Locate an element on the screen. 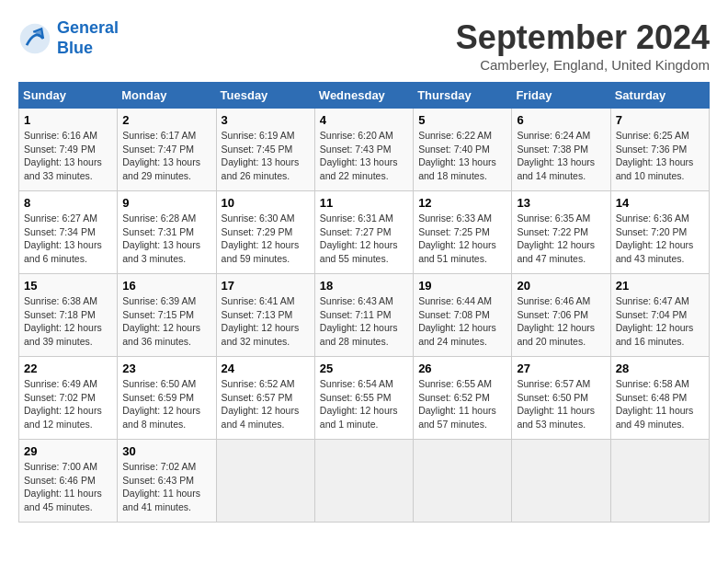 This screenshot has height=563, width=728. calendar-cell: 7 Sunrise: 6:25 AMSunset: 7:36 PMDayligh… is located at coordinates (660, 150).